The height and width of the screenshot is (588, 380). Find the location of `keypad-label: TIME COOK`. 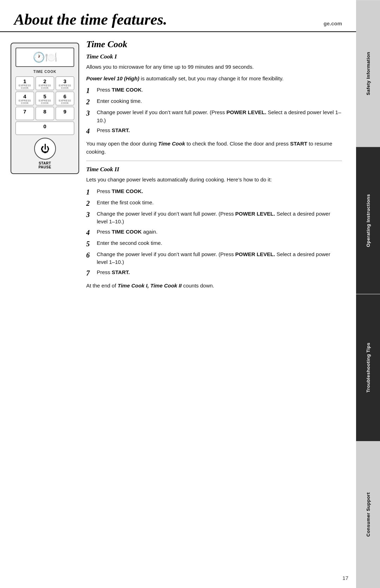

keypad-label: TIME COOK is located at coordinates (45, 72).